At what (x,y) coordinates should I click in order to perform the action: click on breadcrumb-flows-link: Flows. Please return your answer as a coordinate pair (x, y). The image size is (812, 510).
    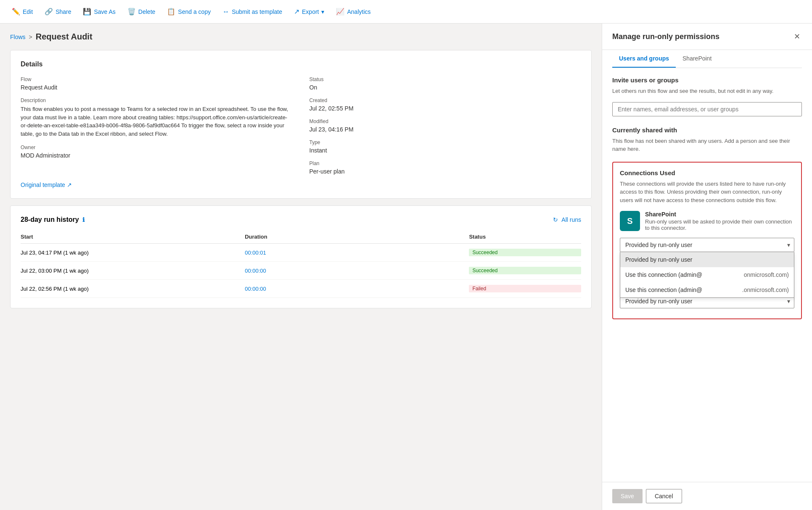
    Looking at the image, I should click on (18, 37).